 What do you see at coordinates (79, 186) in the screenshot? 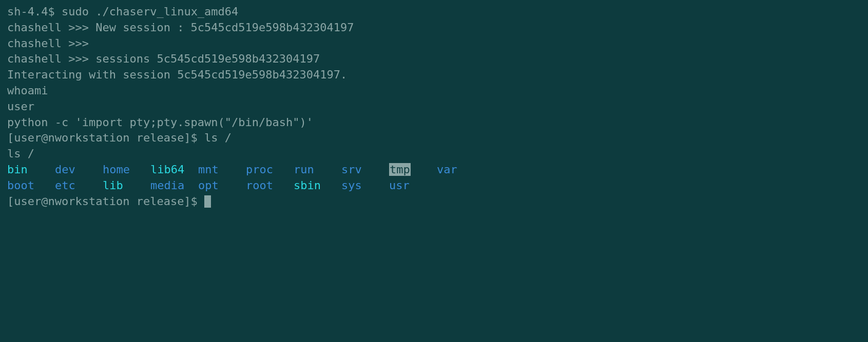
I see `dir-entry: etc` at bounding box center [79, 186].